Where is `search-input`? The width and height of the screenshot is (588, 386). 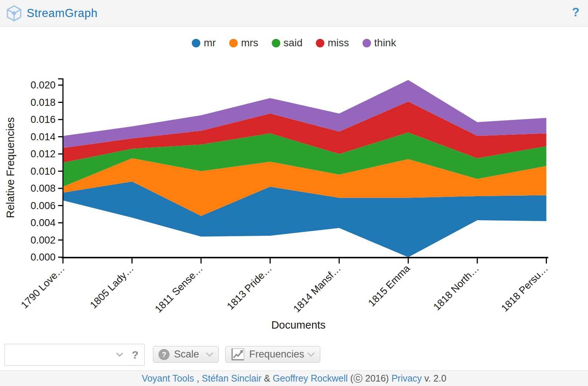
search-input is located at coordinates (61, 355).